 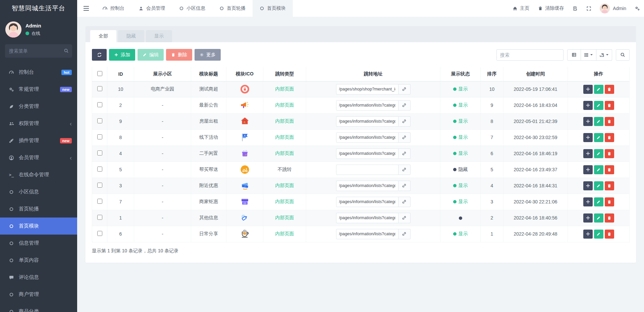 What do you see at coordinates (122, 55) in the screenshot?
I see `add-button: 添加` at bounding box center [122, 55].